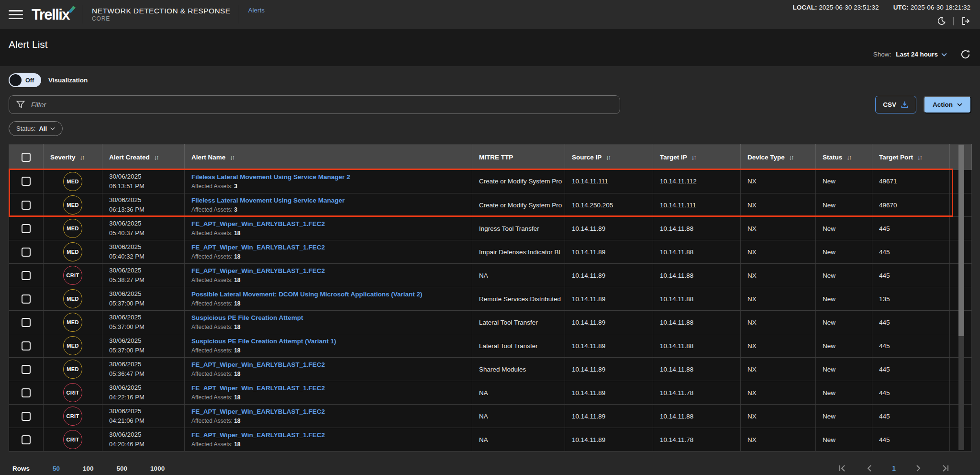 This screenshot has height=475, width=980. I want to click on hamburger-menu-icon, so click(16, 14).